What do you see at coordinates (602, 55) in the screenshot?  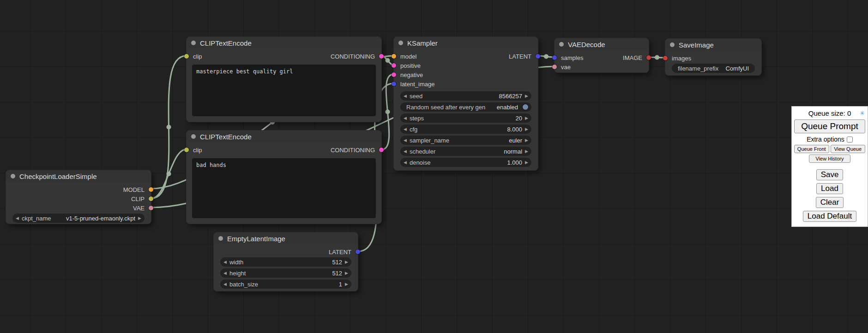 I see `node-vae-decode: VAEDecode samples IMAGE vae` at bounding box center [602, 55].